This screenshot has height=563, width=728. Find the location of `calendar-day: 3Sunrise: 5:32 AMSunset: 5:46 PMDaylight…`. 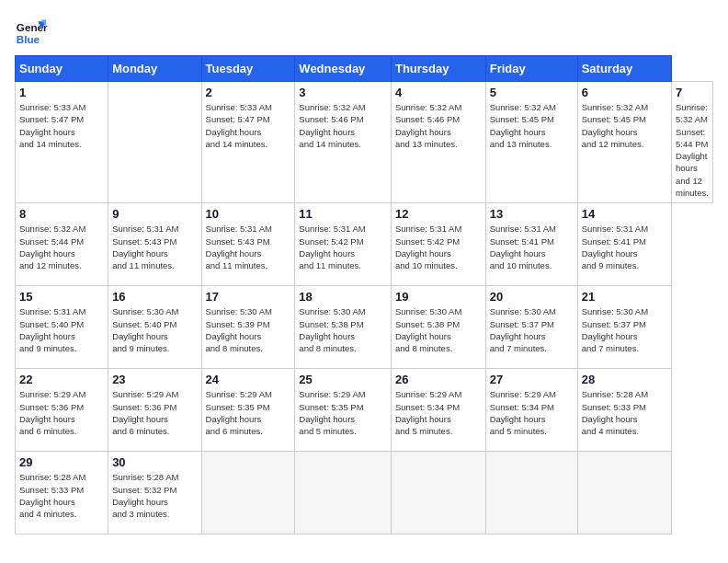

calendar-day: 3Sunrise: 5:32 AMSunset: 5:46 PMDaylight… is located at coordinates (344, 143).